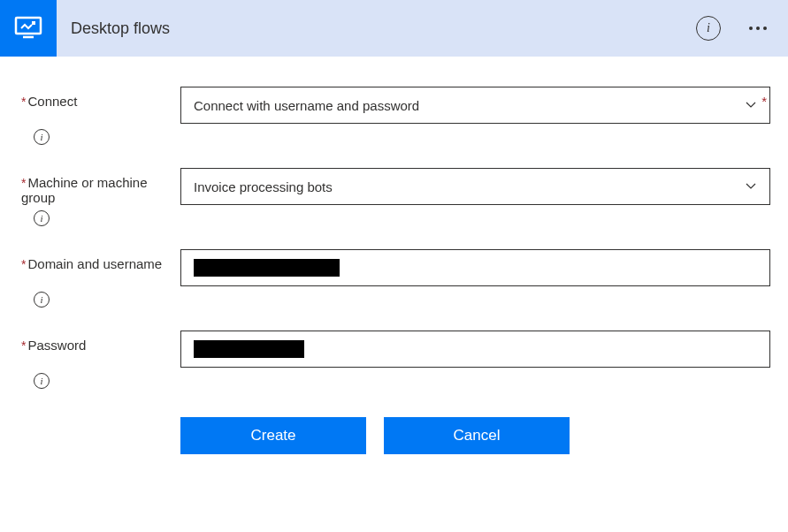 Image resolution: width=788 pixels, height=532 pixels. What do you see at coordinates (476, 186) in the screenshot?
I see `machine-select: Invoice processing bots` at bounding box center [476, 186].